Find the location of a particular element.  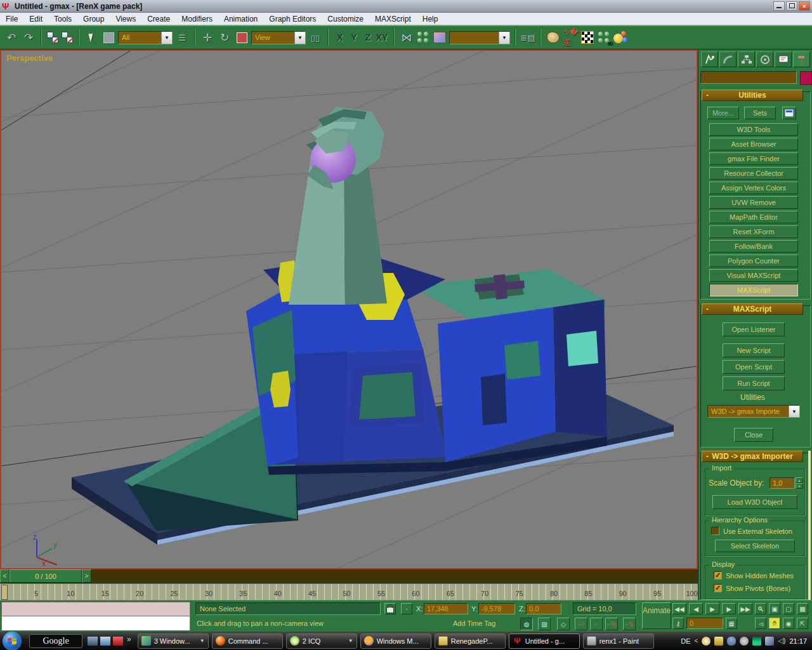

modify-tab-icon is located at coordinates (728, 60).